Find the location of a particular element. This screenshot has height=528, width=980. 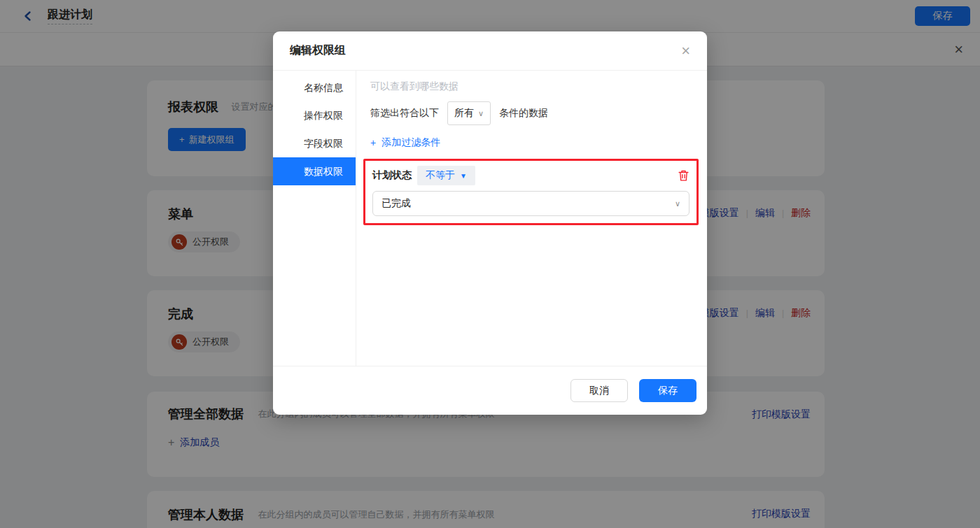

tab-operation-permission: 操作权限 is located at coordinates (314, 115).